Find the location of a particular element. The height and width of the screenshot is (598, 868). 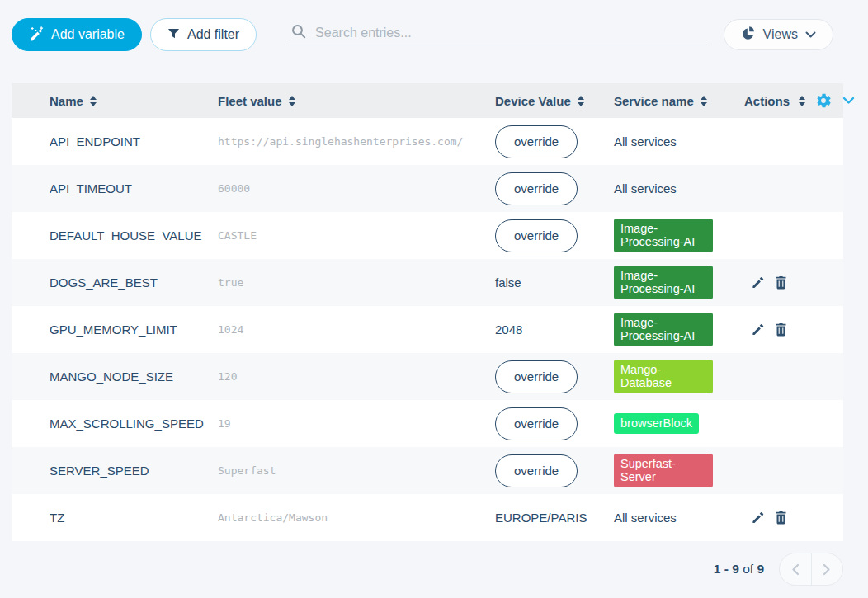

next-page-button is located at coordinates (827, 569).